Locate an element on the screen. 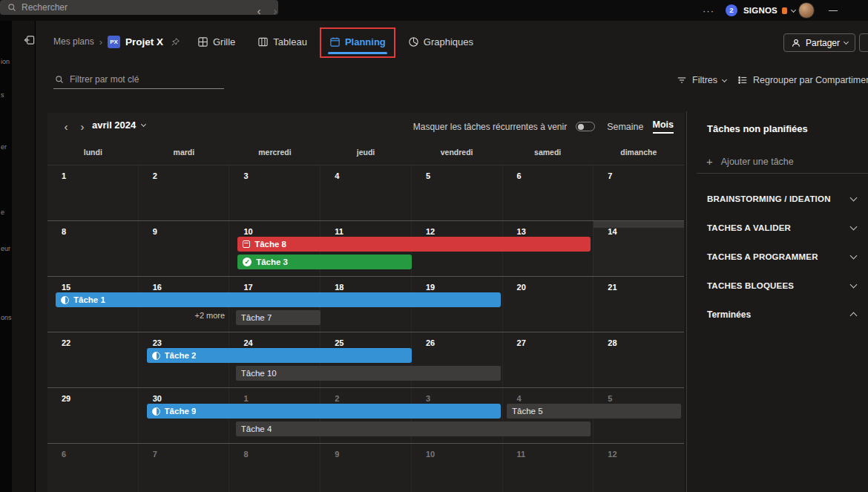  task-bar-tache-7: Tâche 7 is located at coordinates (279, 318).